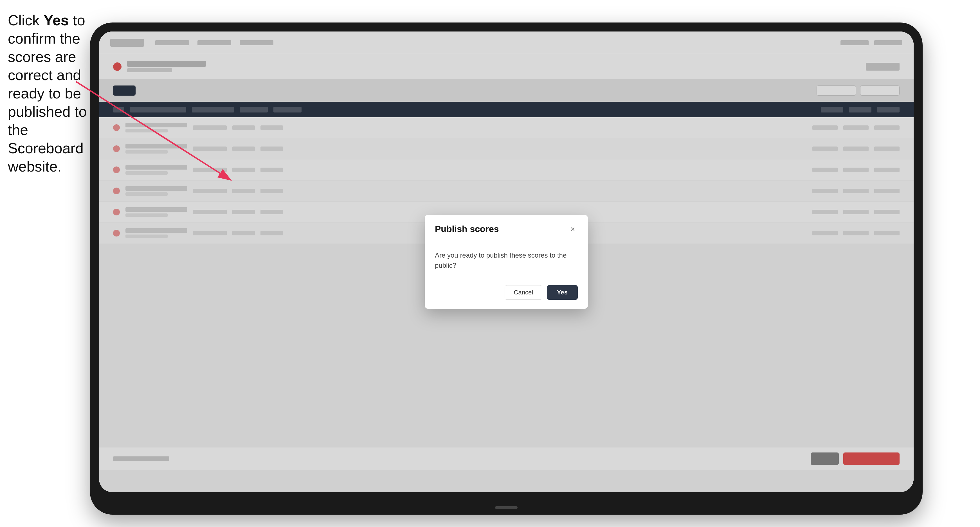 This screenshot has height=527, width=980. What do you see at coordinates (506, 260) in the screenshot?
I see `modal-body: Are you ready to publish these scores to…` at bounding box center [506, 260].